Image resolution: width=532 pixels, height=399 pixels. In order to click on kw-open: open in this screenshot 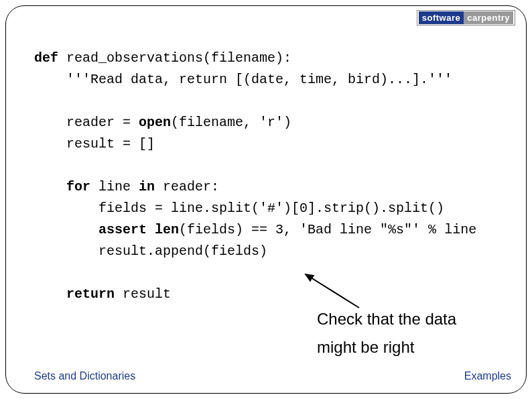, I will do `click(155, 122)`.